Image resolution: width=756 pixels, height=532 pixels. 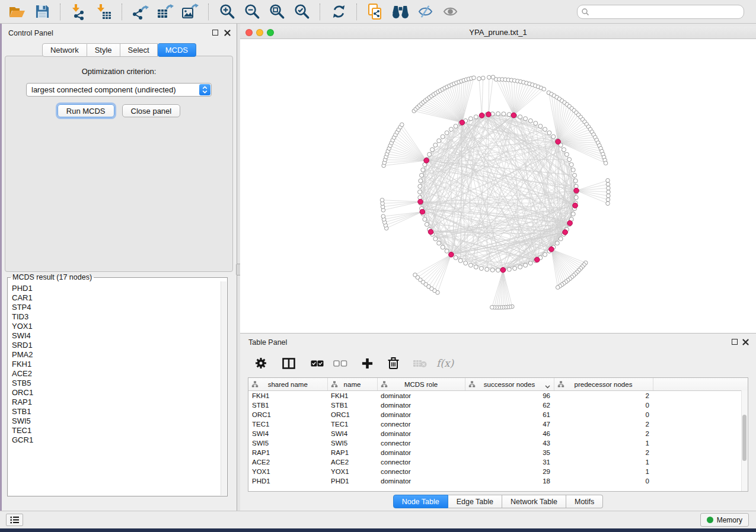 I want to click on export-image-button, so click(x=190, y=12).